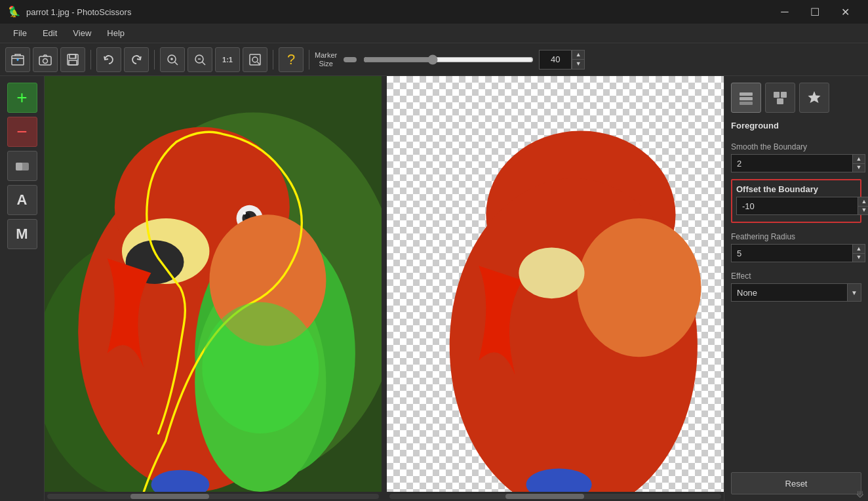 The width and height of the screenshot is (868, 501). I want to click on effect-label: Effect, so click(796, 276).